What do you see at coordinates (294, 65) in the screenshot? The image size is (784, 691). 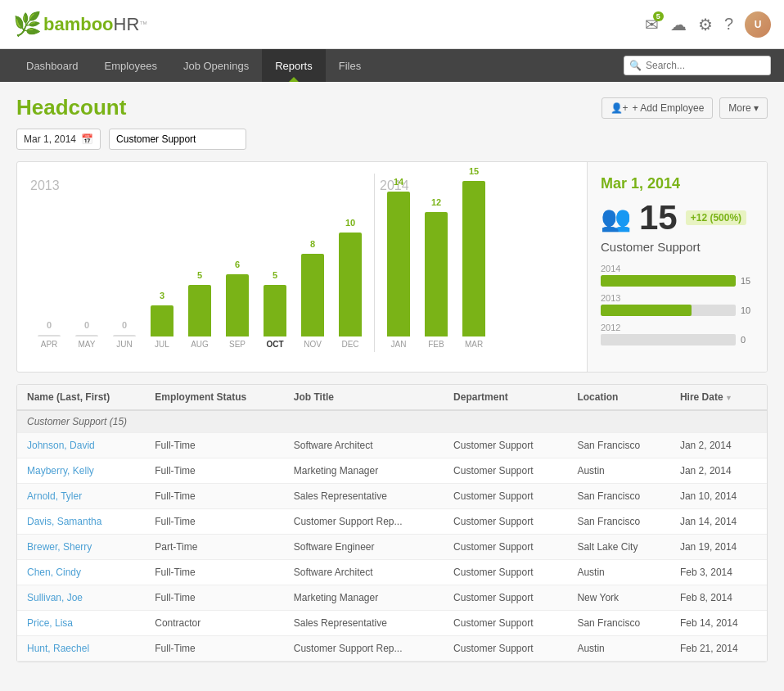 I see `nav-reports: Reports` at bounding box center [294, 65].